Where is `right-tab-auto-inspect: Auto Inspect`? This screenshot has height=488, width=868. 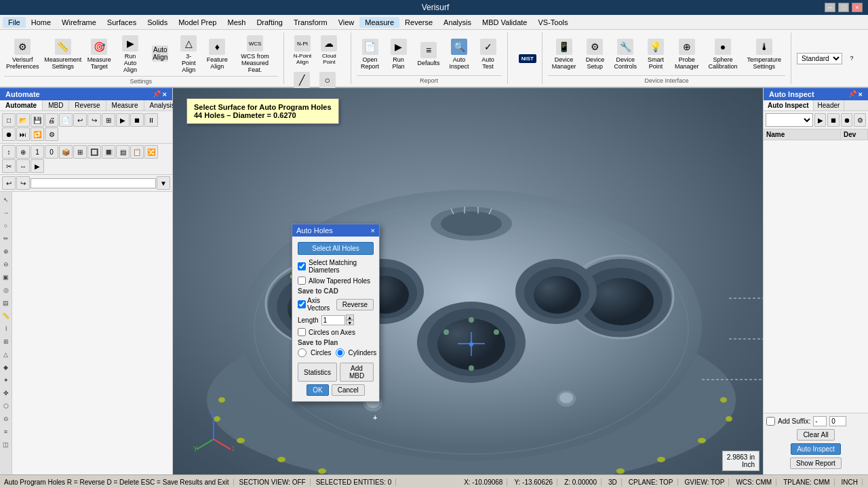 right-tab-auto-inspect: Auto Inspect is located at coordinates (789, 106).